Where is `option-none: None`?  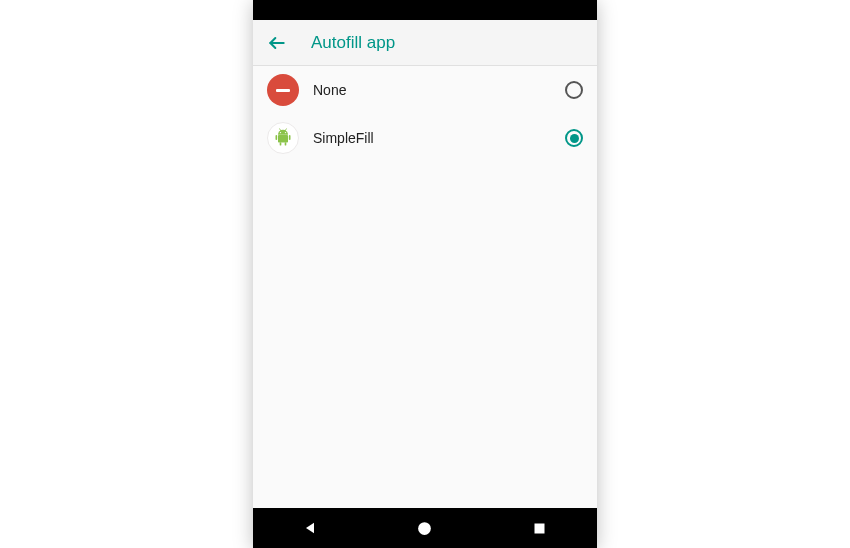 option-none: None is located at coordinates (425, 90).